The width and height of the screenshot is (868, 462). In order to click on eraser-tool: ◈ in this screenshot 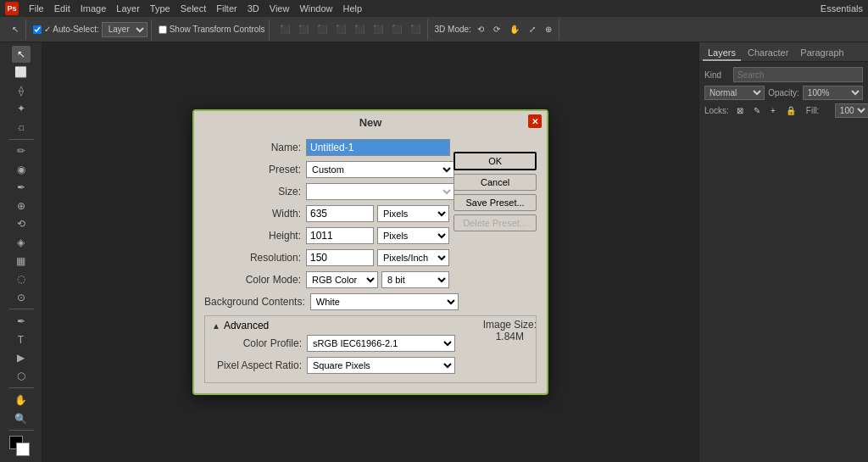, I will do `click(21, 242)`.